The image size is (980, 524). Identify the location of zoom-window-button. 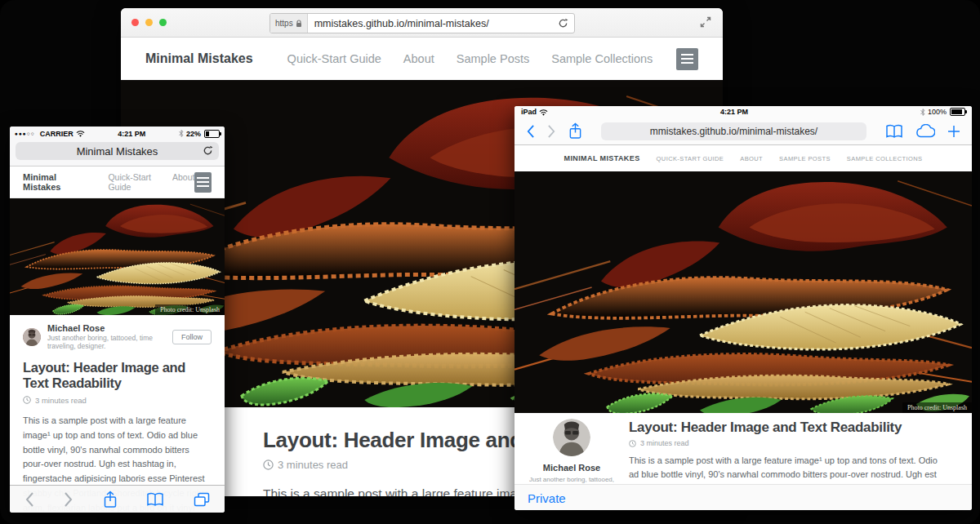
(163, 23).